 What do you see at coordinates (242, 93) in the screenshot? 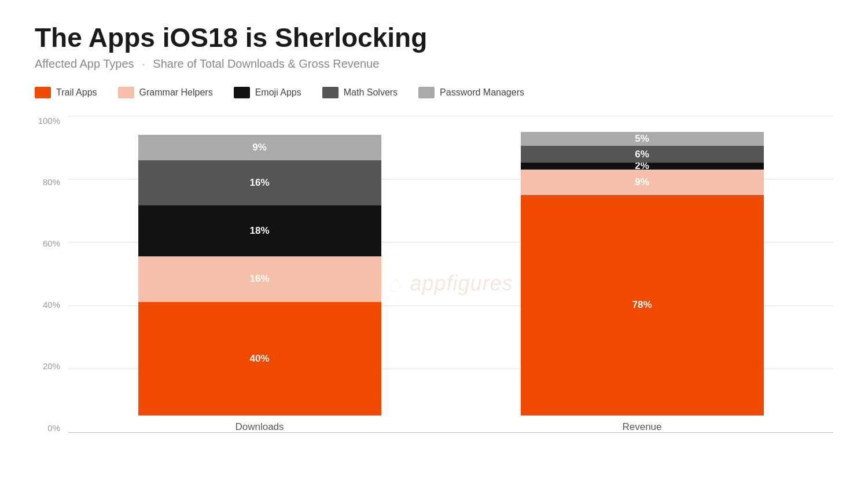
I see `legend-color-emoji_apps` at bounding box center [242, 93].